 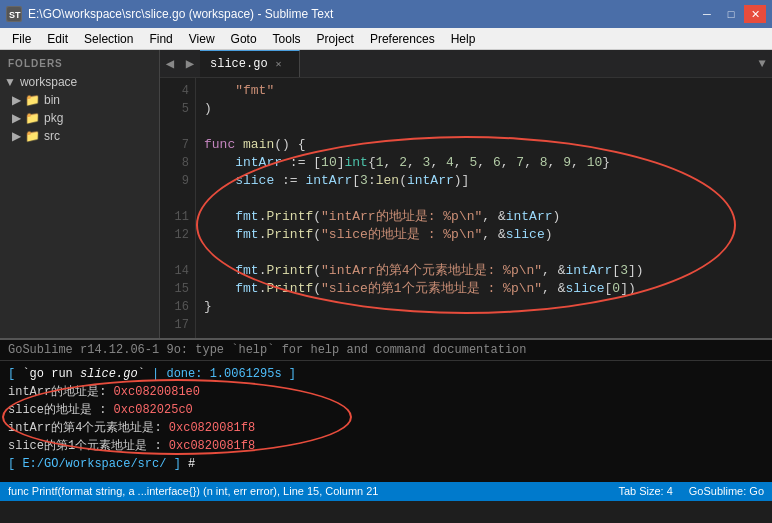 I want to click on code-line-16: }, so click(x=484, y=307).